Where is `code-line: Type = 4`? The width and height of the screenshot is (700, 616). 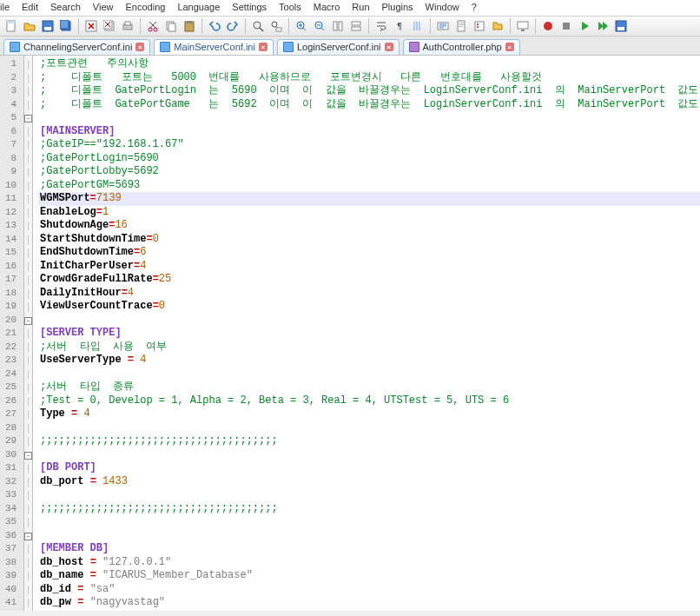
code-line: Type = 4 is located at coordinates (369, 414).